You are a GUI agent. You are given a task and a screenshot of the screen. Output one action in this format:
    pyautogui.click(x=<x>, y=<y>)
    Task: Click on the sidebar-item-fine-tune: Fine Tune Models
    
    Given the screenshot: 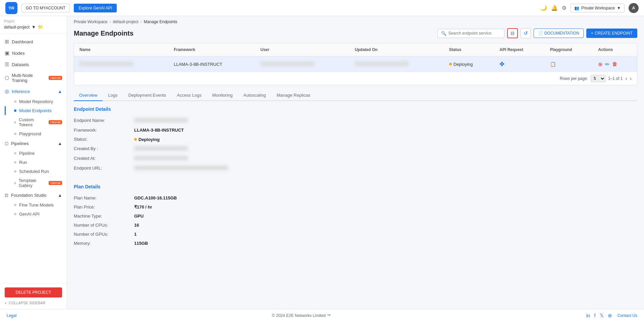 What is the action you would take?
    pyautogui.click(x=38, y=205)
    